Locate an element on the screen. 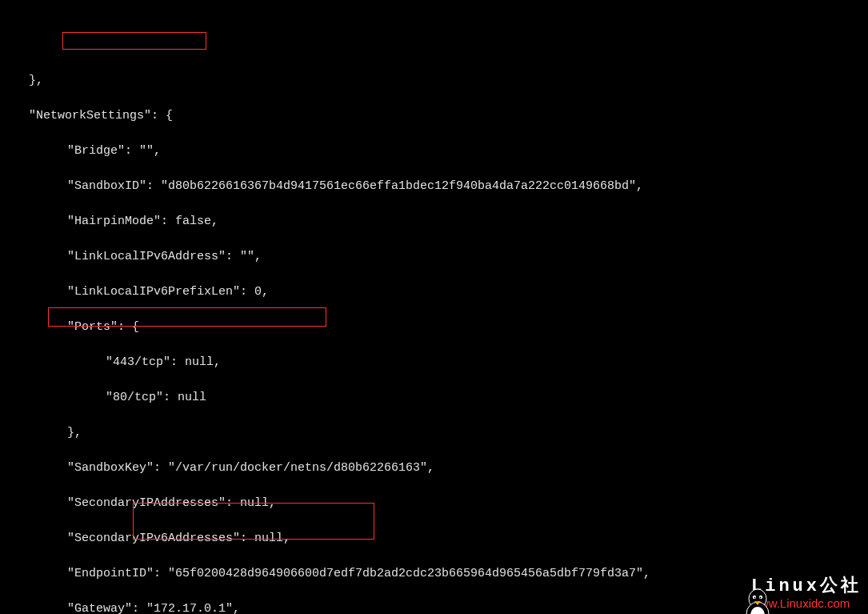 The width and height of the screenshot is (868, 614). highlight-box-bridge is located at coordinates (134, 41).